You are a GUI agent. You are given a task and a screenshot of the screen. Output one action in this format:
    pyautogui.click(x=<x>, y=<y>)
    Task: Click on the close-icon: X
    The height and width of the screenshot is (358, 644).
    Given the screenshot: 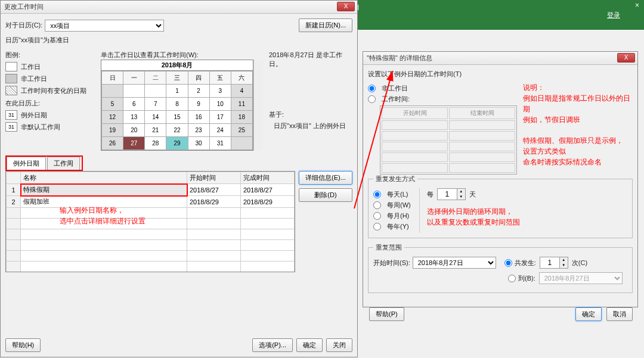 What is the action you would take?
    pyautogui.click(x=346, y=7)
    